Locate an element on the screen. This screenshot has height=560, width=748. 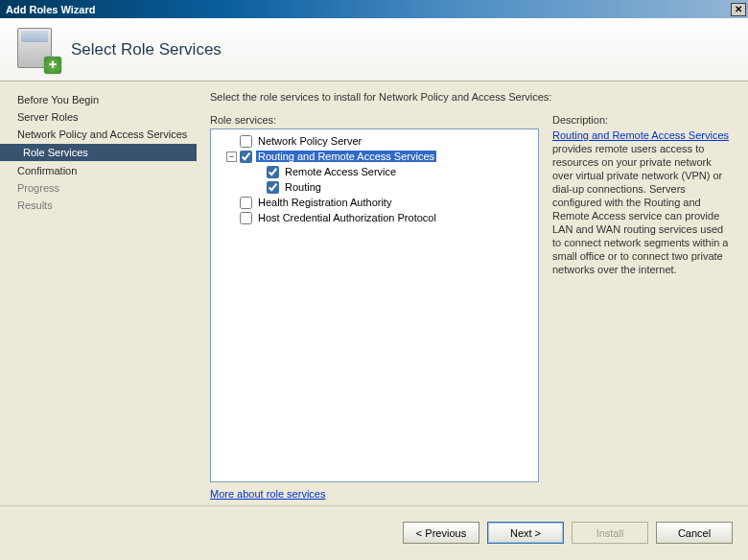
tree-row: Health Registration Authority is located at coordinates (374, 202).